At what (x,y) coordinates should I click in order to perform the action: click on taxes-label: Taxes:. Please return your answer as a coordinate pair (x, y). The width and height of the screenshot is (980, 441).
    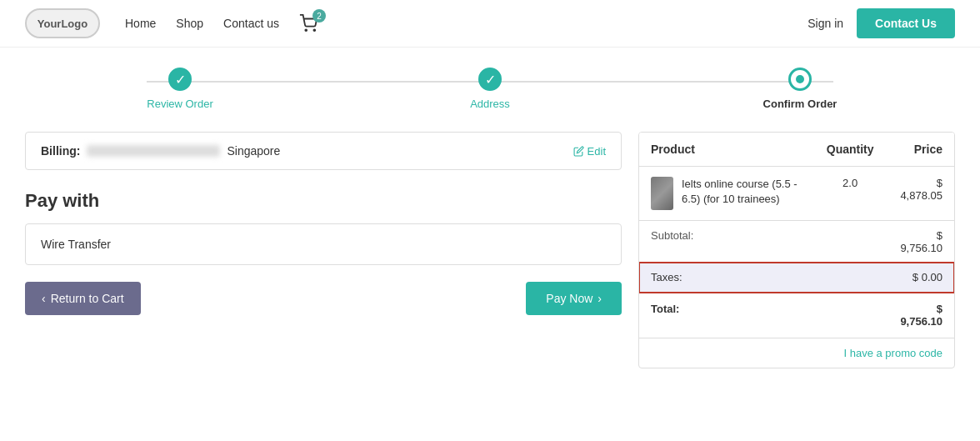
    Looking at the image, I should click on (762, 278).